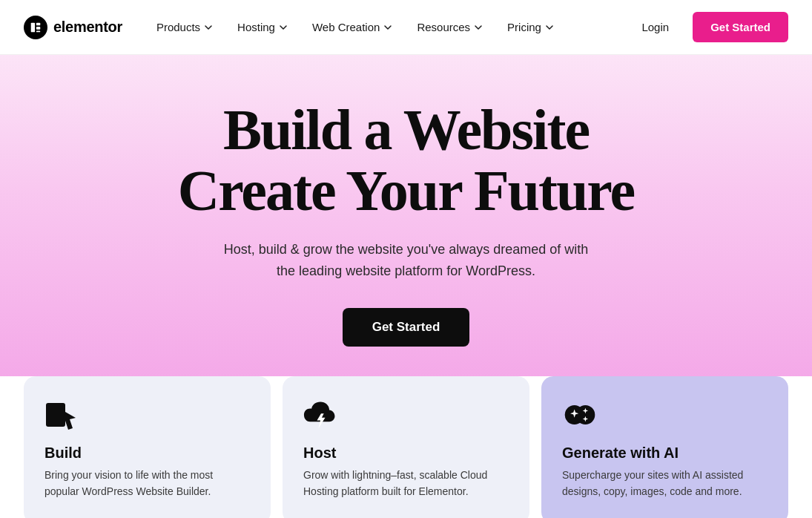  What do you see at coordinates (580, 415) in the screenshot?
I see `ai-icon` at bounding box center [580, 415].